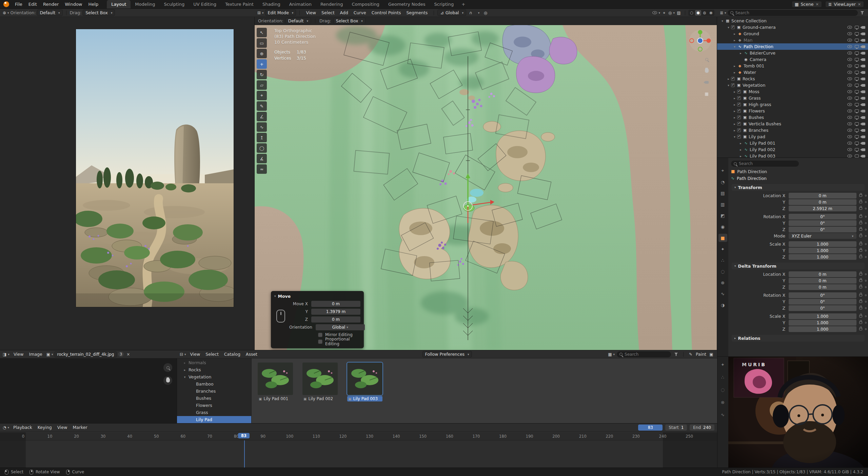 Image resolution: width=868 pixels, height=476 pixels. What do you see at coordinates (88, 391) in the screenshot?
I see `image-editor-body` at bounding box center [88, 391].